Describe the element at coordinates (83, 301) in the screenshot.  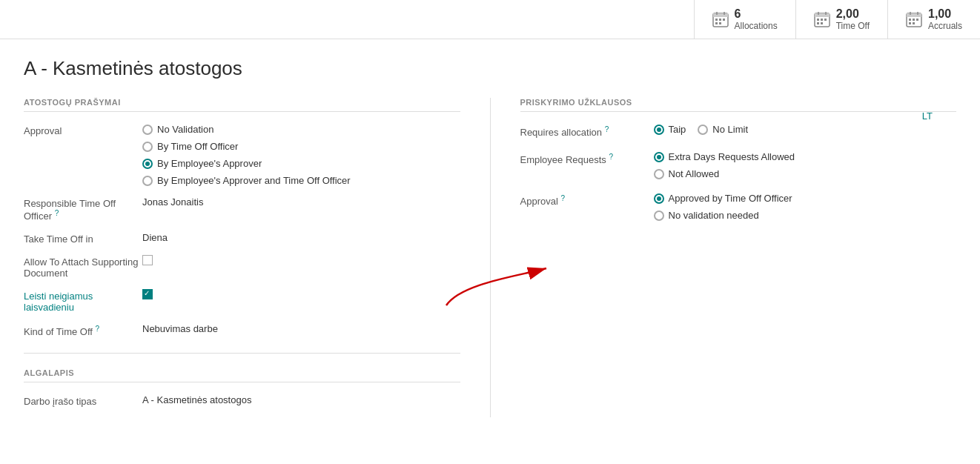
I see `allow-negative-label: Leisti neigiamus laisvadieniu` at that location.